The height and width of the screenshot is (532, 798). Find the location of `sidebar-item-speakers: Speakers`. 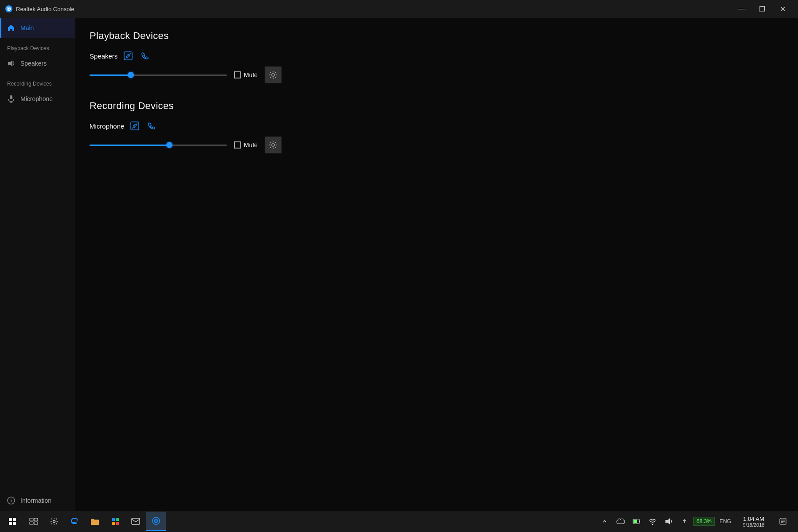

sidebar-item-speakers: Speakers is located at coordinates (38, 63).